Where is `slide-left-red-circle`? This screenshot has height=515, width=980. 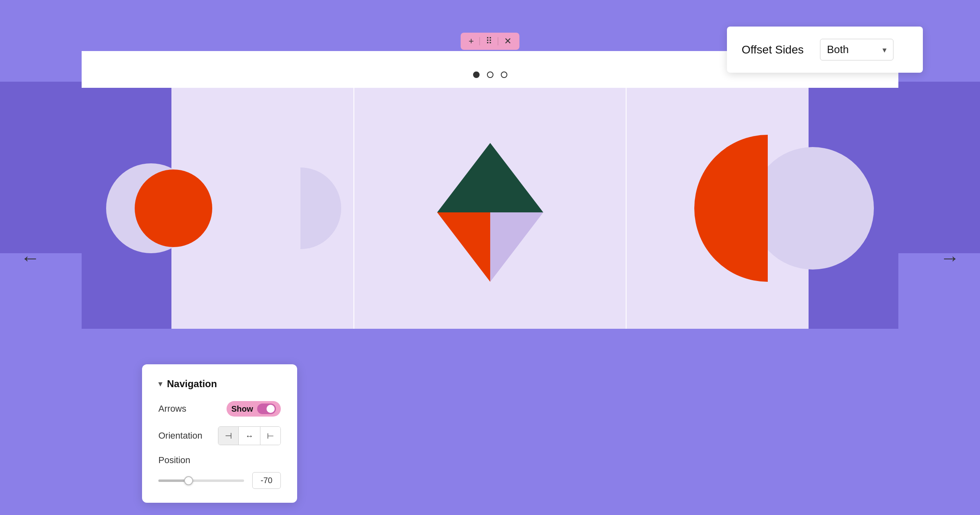 slide-left-red-circle is located at coordinates (173, 208).